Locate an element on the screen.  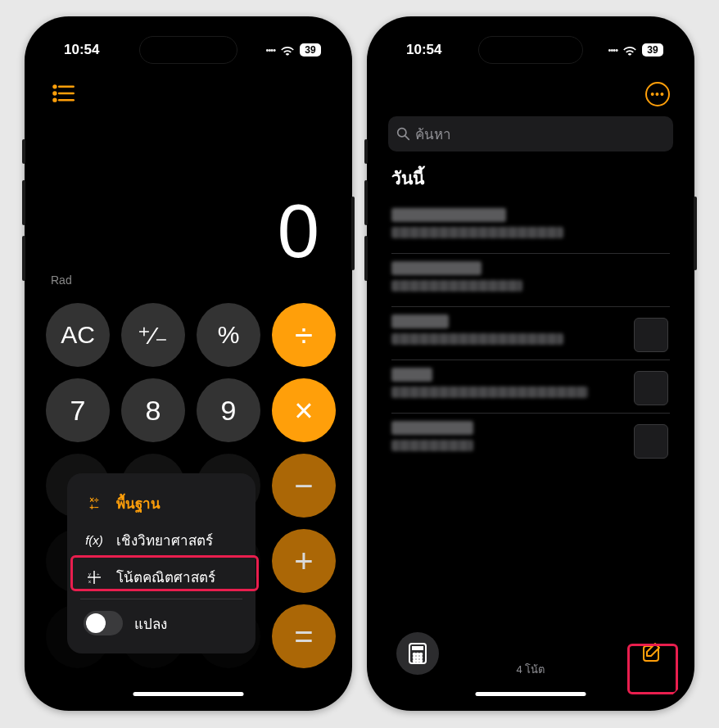
separator is located at coordinates (161, 599).